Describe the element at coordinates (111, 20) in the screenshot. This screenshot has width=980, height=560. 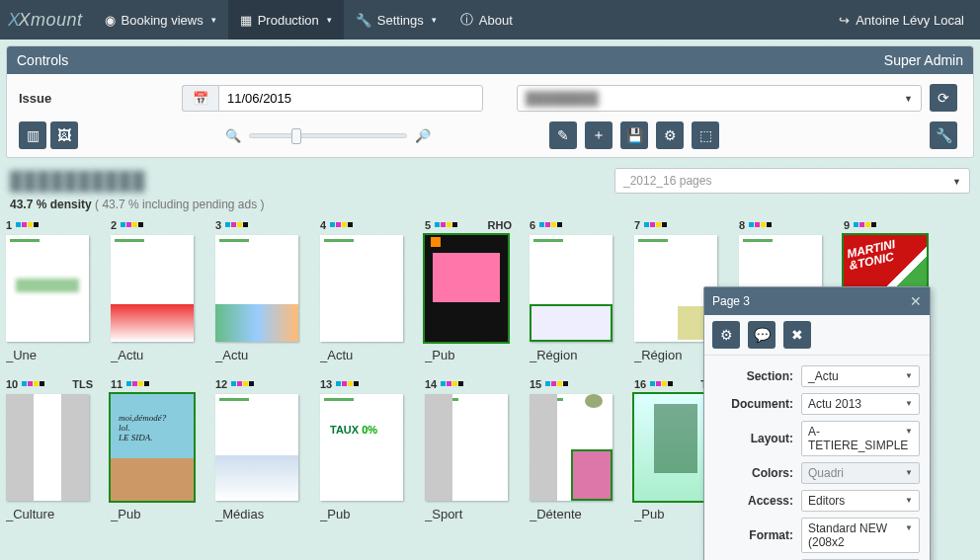
I see `eye-icon: ◉` at that location.